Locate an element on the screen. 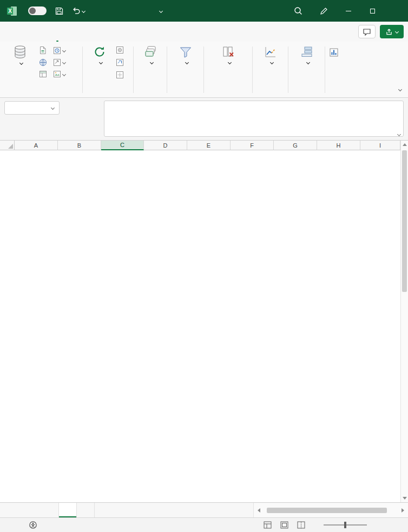 The height and width of the screenshot is (532, 408). edit-links-icon is located at coordinates (120, 63).